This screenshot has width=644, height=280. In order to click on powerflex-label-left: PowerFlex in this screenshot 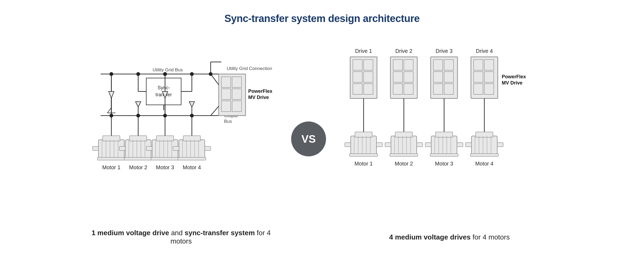, I will do `click(260, 91)`.